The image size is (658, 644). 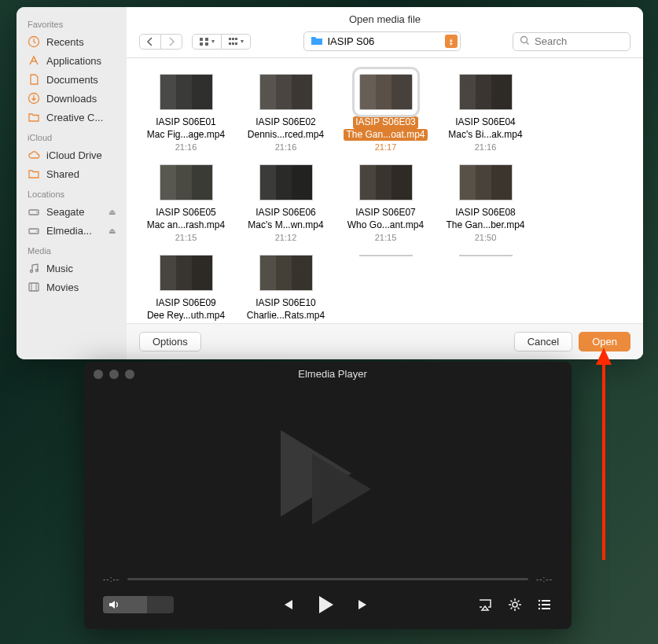 I want to click on open-button: Open, so click(x=605, y=341).